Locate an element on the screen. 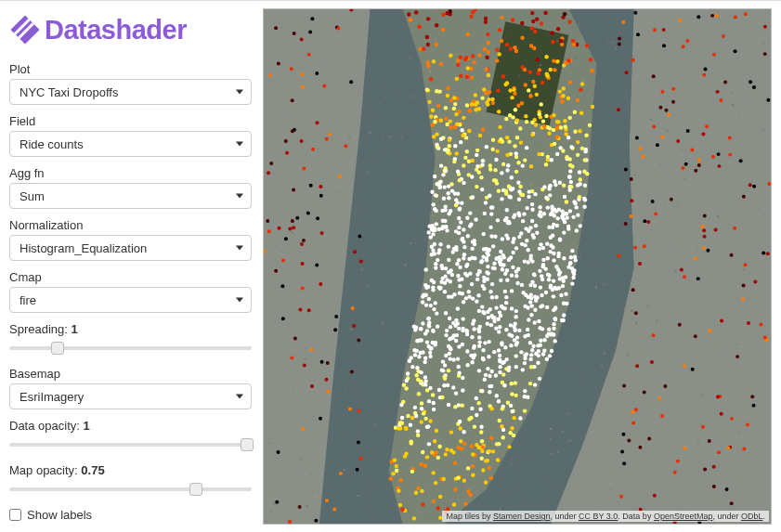 This screenshot has height=532, width=781. spreading-slider is located at coordinates (130, 348).